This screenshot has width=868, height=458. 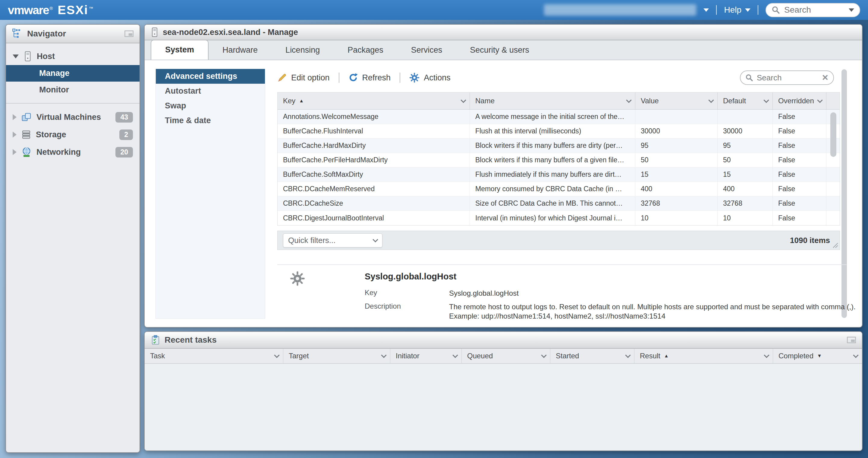 I want to click on cell-name: Memory consumed by CBRC Data Cache (in …, so click(x=553, y=189).